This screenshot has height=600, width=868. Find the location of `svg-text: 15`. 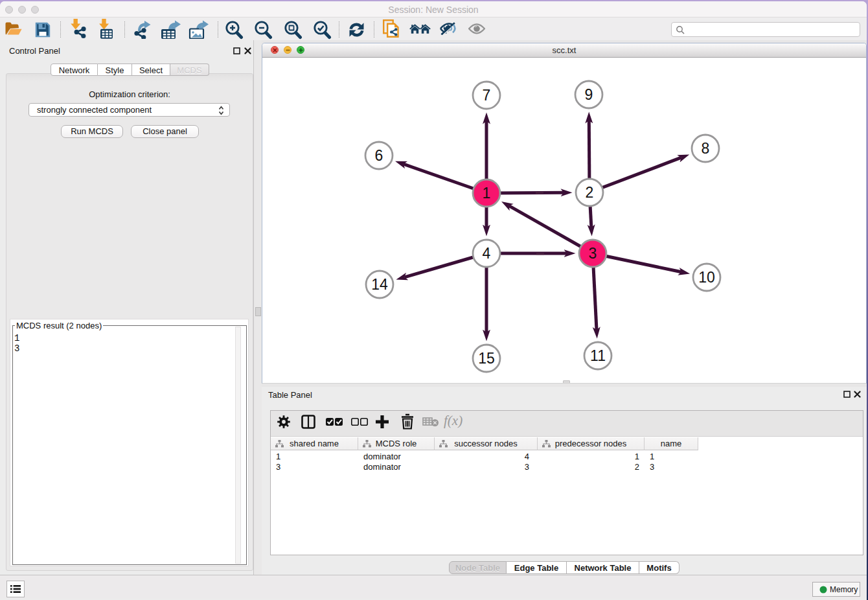

svg-text: 15 is located at coordinates (486, 358).